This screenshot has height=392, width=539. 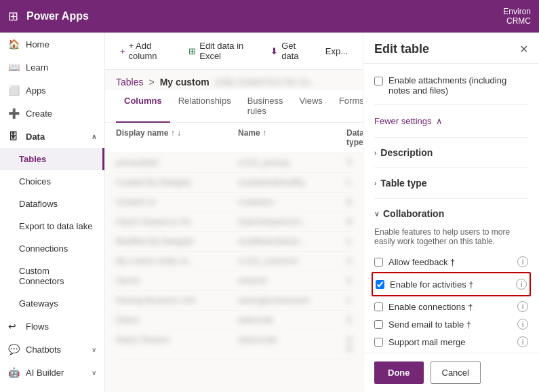 I want to click on sidebar-item-home: 🏠 Home, so click(x=52, y=44).